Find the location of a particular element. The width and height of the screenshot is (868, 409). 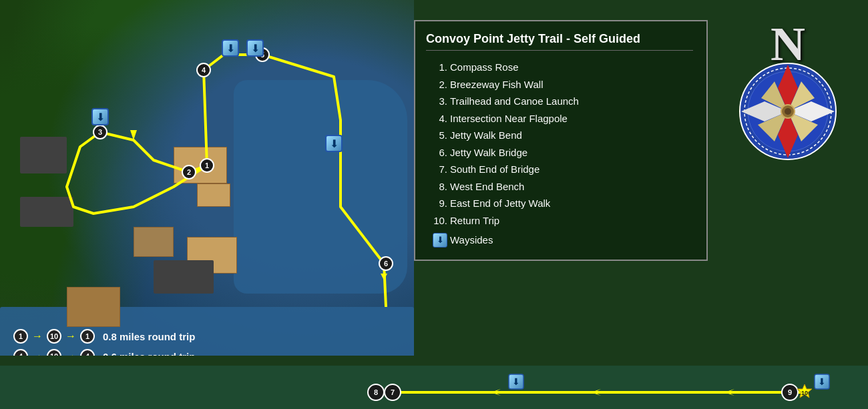

legend-item-2: 2. Breezeway Fish Wall is located at coordinates (560, 85).